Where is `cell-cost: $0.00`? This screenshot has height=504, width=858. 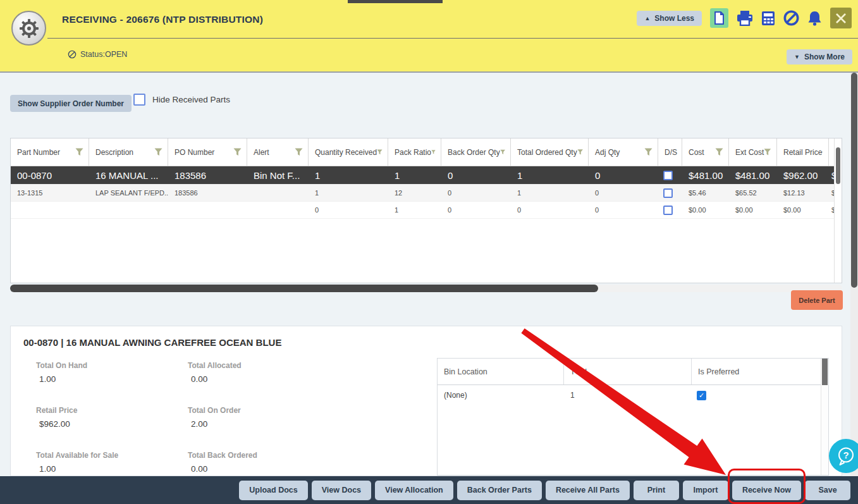
cell-cost: $0.00 is located at coordinates (706, 210).